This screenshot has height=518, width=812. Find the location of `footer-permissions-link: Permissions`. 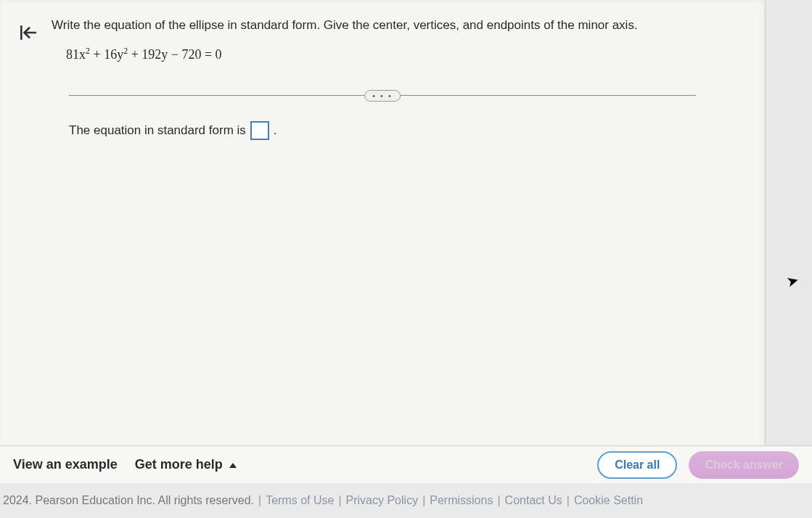

footer-permissions-link: Permissions is located at coordinates (462, 501).